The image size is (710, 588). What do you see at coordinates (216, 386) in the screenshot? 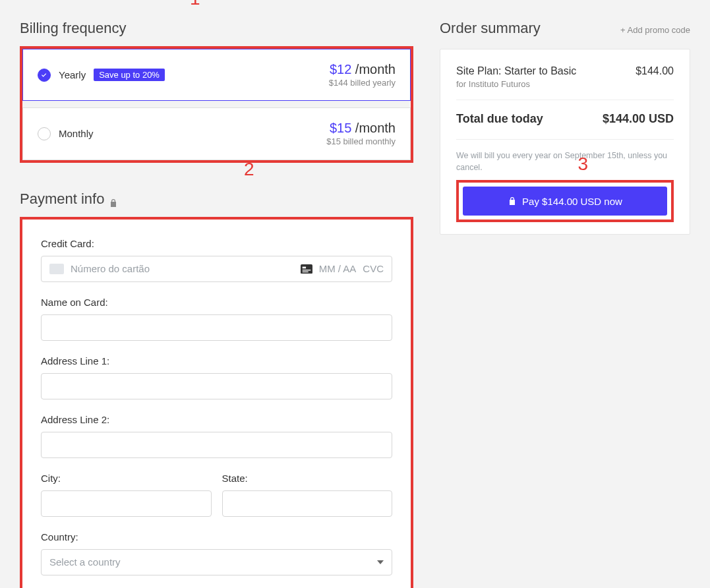
I see `address1-input` at bounding box center [216, 386].